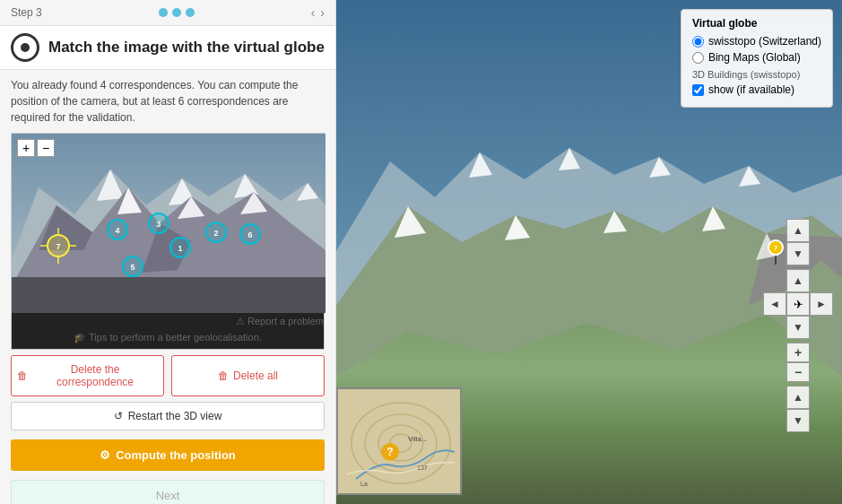 This screenshot has height=504, width=842. What do you see at coordinates (168, 48) in the screenshot?
I see `step-title-row: Match the image with the virtual globe` at bounding box center [168, 48].